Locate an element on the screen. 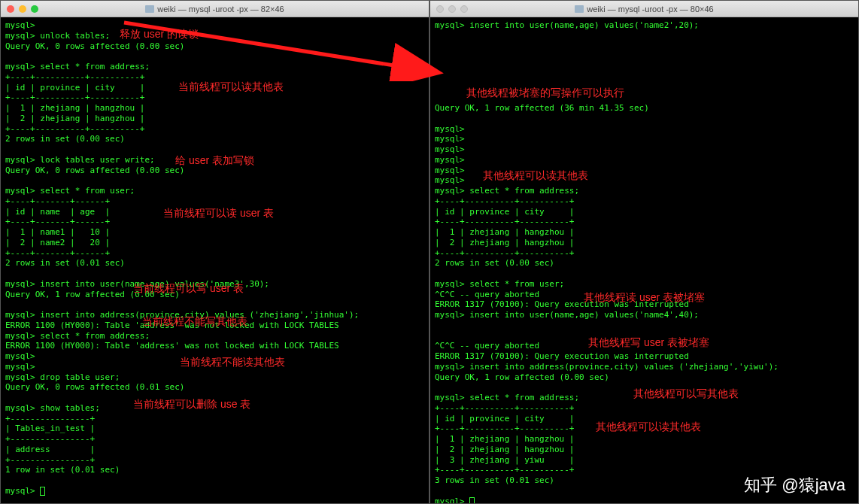 This screenshot has width=859, height=504. annotation-text: 其他线程可以写其他表 is located at coordinates (686, 394).